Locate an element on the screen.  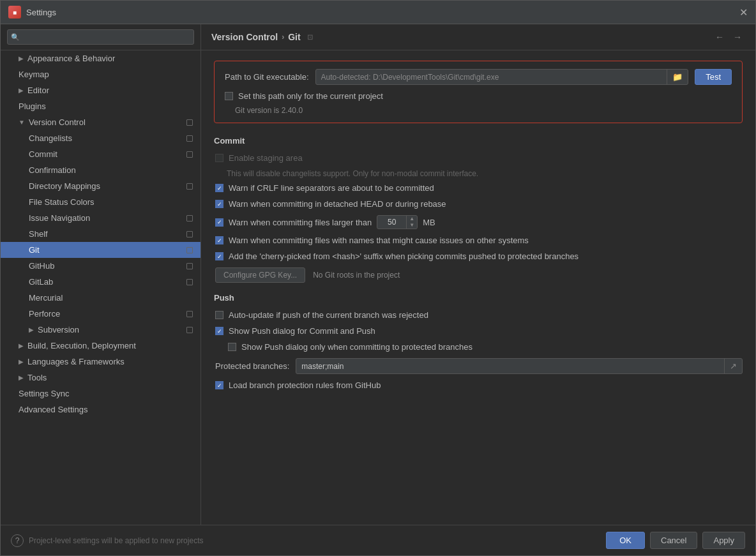
sidebar-item-build: ▶ Build, Execution, Deployment is located at coordinates (101, 346).